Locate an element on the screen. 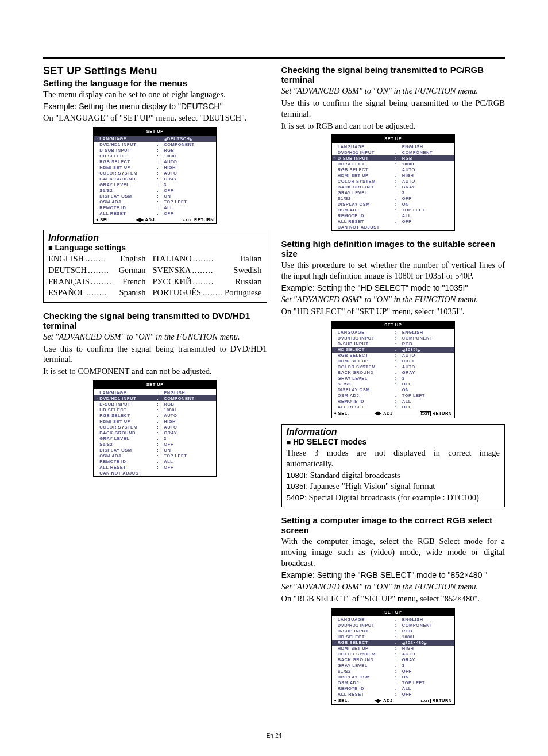 The image size is (548, 756). r-sec2-p3: Set "ADVANCED OSM" to "ON" in the FUNCTI… is located at coordinates (393, 300).